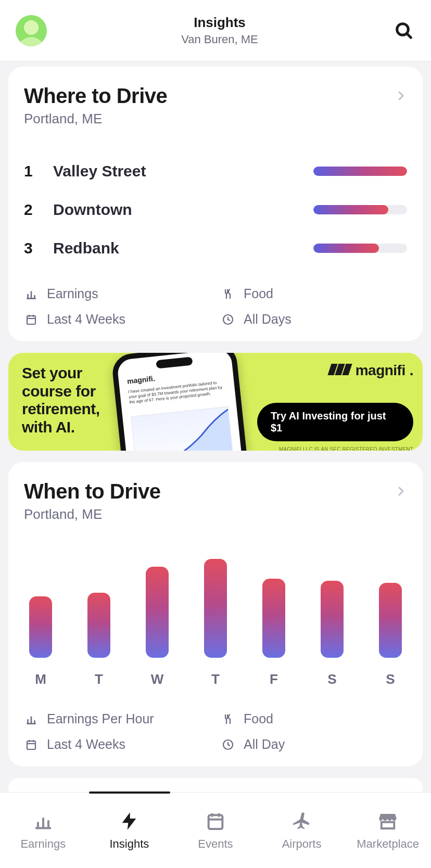 The image size is (431, 868). Describe the element at coordinates (31, 31) in the screenshot. I see `avatar` at that location.